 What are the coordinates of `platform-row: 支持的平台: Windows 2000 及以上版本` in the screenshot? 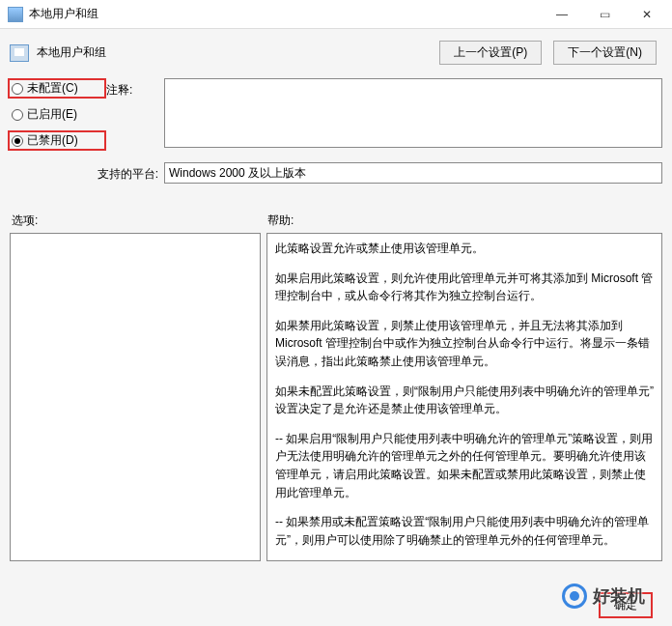 It's located at (336, 173).